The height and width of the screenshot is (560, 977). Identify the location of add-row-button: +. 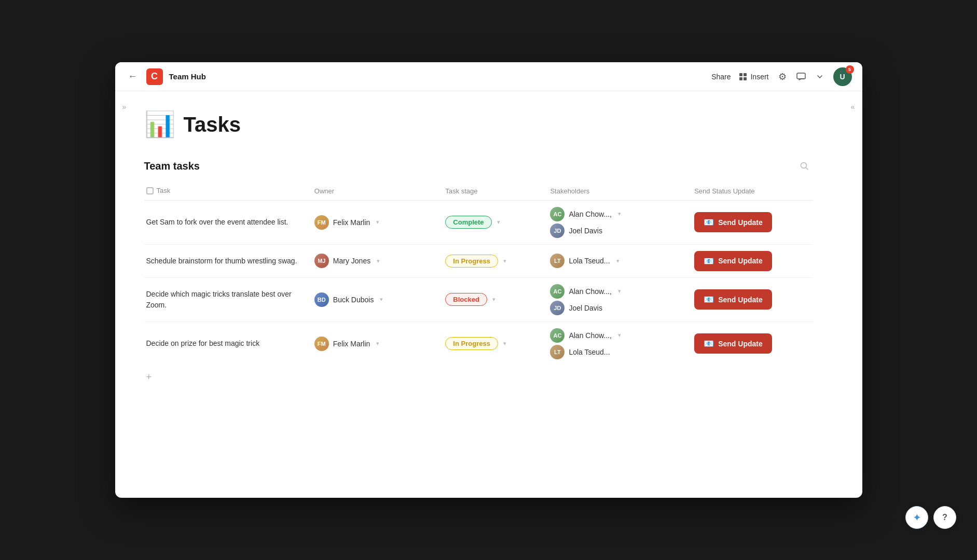
(149, 377).